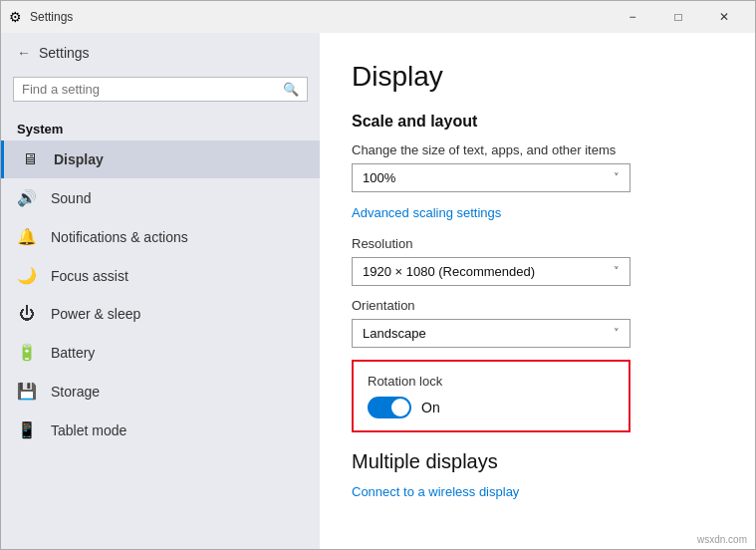 The height and width of the screenshot is (550, 756). Describe the element at coordinates (724, 17) in the screenshot. I see `close-button: ✕` at that location.